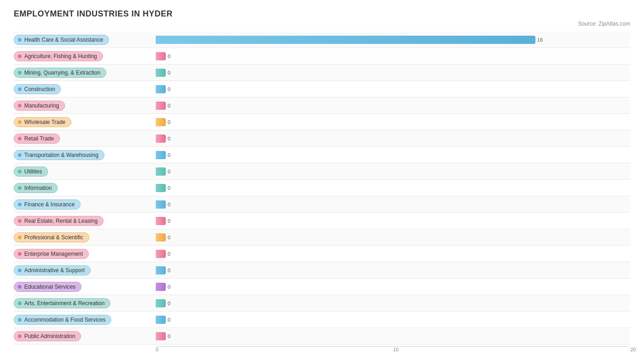 This screenshot has width=644, height=355. What do you see at coordinates (85, 204) in the screenshot?
I see `industry-label-cell: Finance & Insurance` at bounding box center [85, 204].